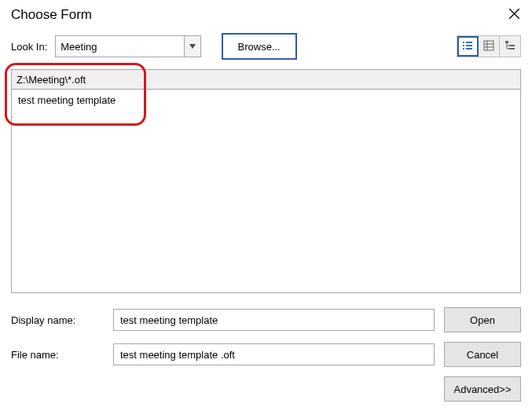  What do you see at coordinates (266, 320) in the screenshot?
I see `display-name-row: Display name: Open` at bounding box center [266, 320].